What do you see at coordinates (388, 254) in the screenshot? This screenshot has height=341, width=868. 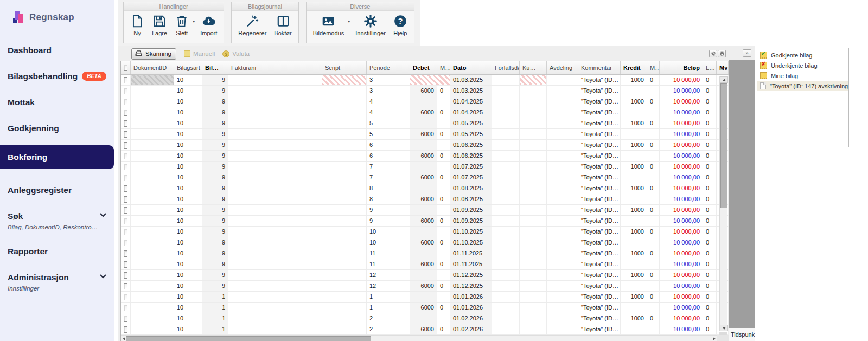 I see `cell-periode: 11` at bounding box center [388, 254].